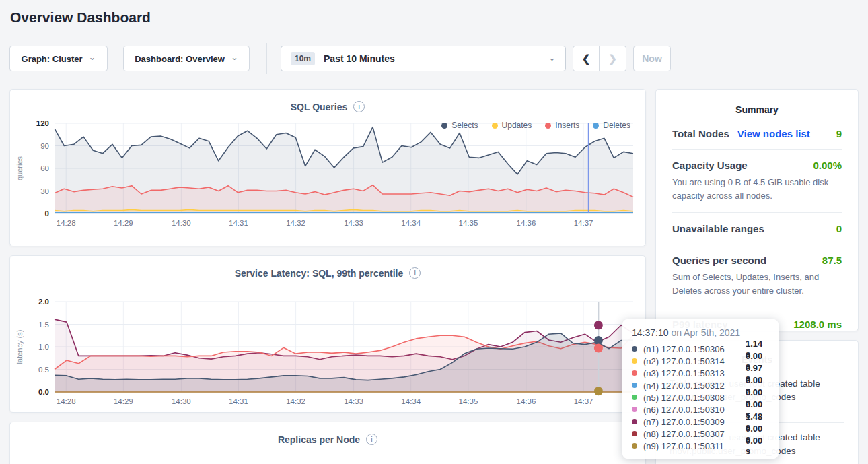 This screenshot has height=464, width=868. What do you see at coordinates (694, 361) in the screenshot?
I see `tooltip-node-label: (n2) 127.0.0.1:50314` at bounding box center [694, 361].